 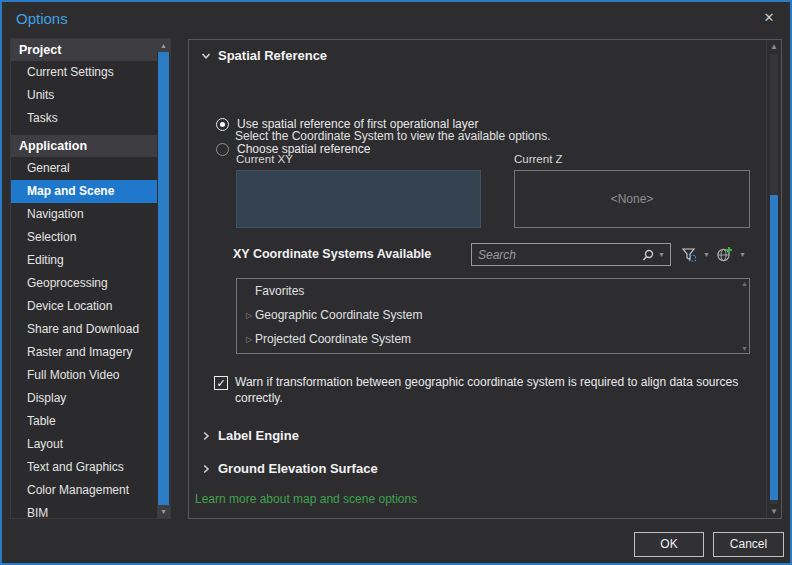 What do you see at coordinates (84, 444) in the screenshot?
I see `sidebar-item-layout: Layout` at bounding box center [84, 444].